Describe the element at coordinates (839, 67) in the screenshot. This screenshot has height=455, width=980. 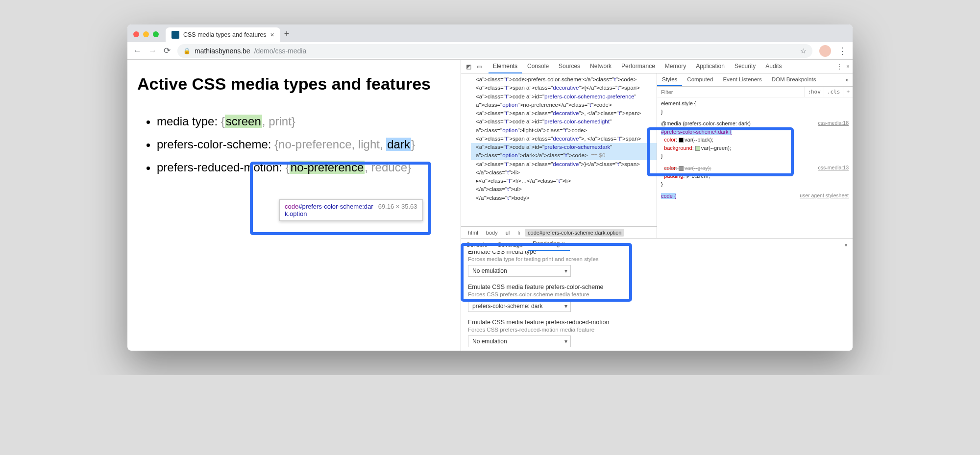
I see `devtools-more-icon: ⋮` at that location.